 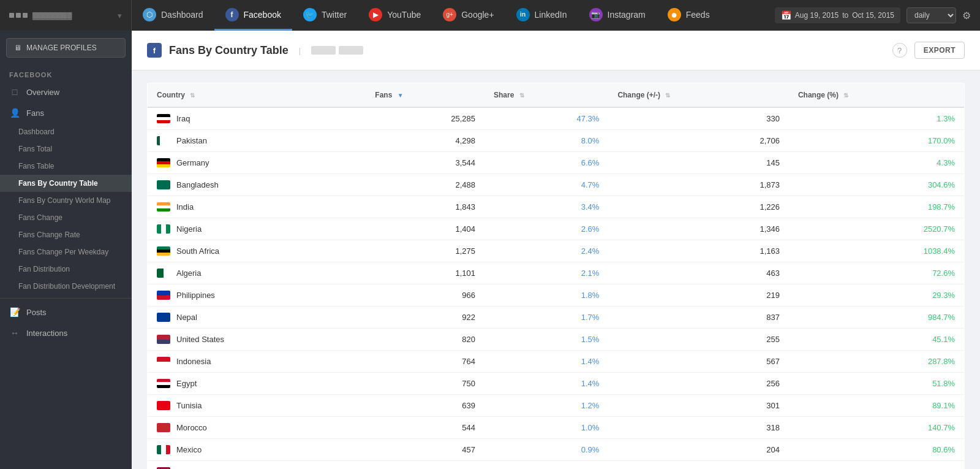 What do you see at coordinates (698, 207) in the screenshot?
I see `td-change: 1,226` at bounding box center [698, 207].